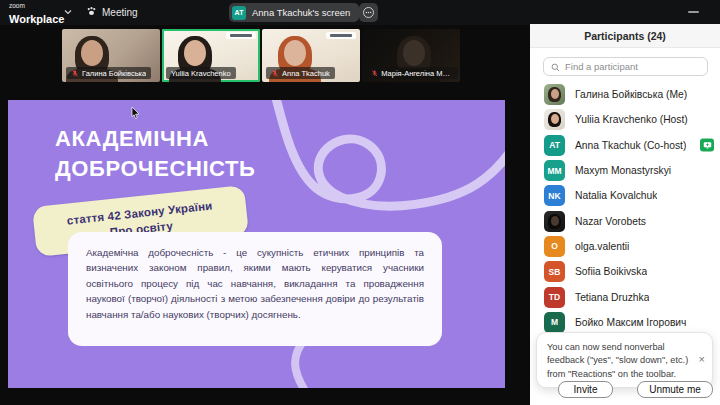 The height and width of the screenshot is (405, 720). Describe the element at coordinates (300, 73) in the screenshot. I see `thumbnail-name-label: Anna Tkachuk` at that location.